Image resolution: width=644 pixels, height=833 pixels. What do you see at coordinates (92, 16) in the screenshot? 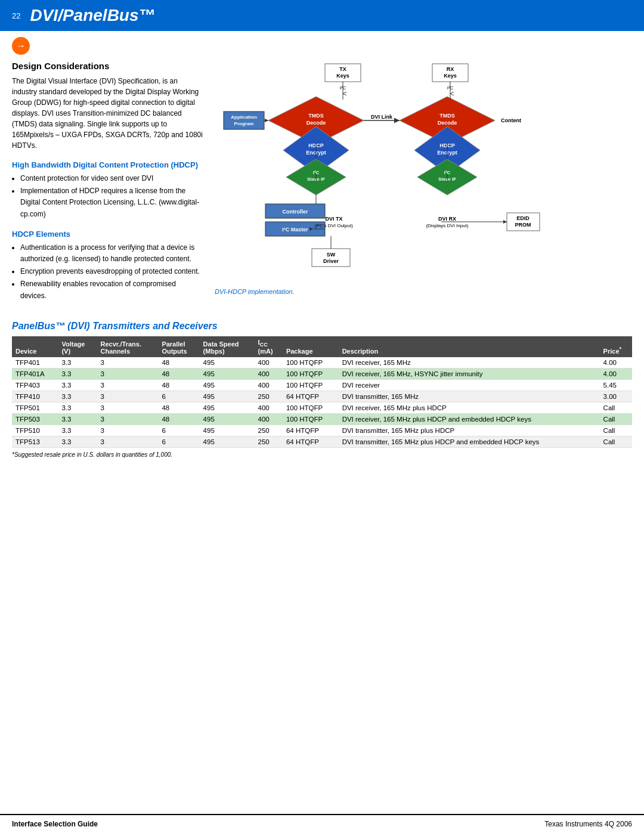
I see `page-title: DVI/PanelBus™` at bounding box center [92, 16].